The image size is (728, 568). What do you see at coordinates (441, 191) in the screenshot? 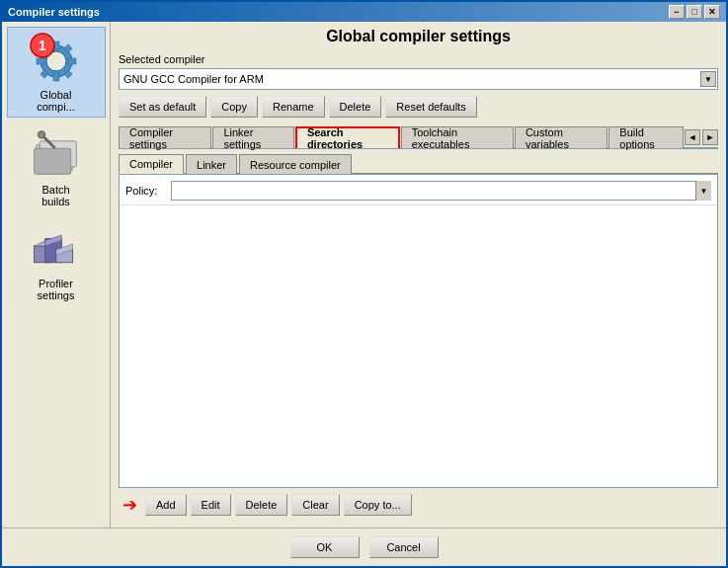
I see `policy-select` at bounding box center [441, 191].